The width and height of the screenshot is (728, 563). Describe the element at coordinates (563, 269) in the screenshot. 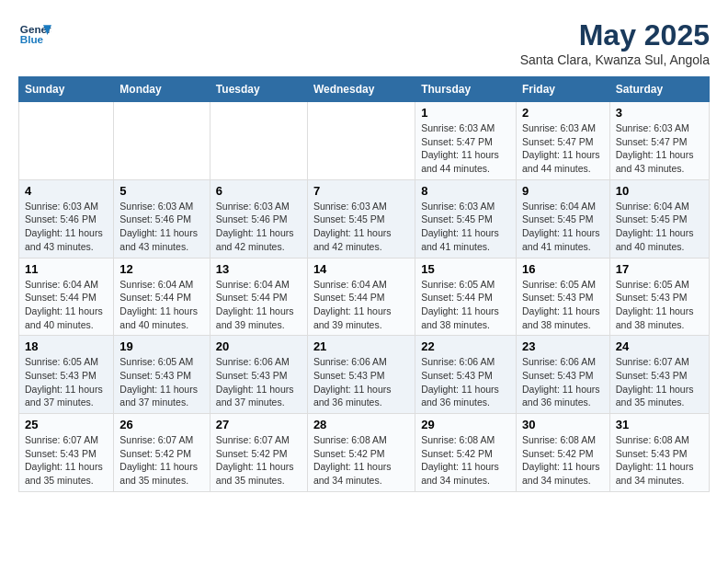

I see `day-number: 16` at that location.